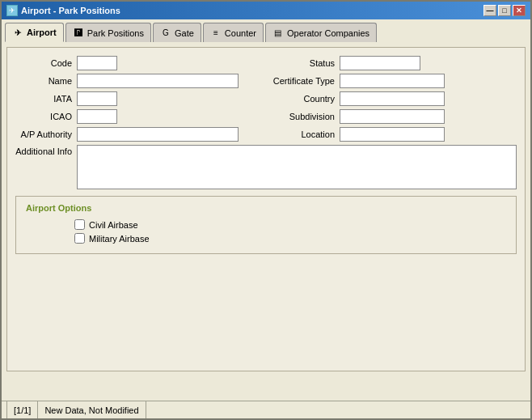 This screenshot has height=420, width=532. Describe the element at coordinates (290, 225) in the screenshot. I see `civil-airbase-row: Civil Airbase` at that location.